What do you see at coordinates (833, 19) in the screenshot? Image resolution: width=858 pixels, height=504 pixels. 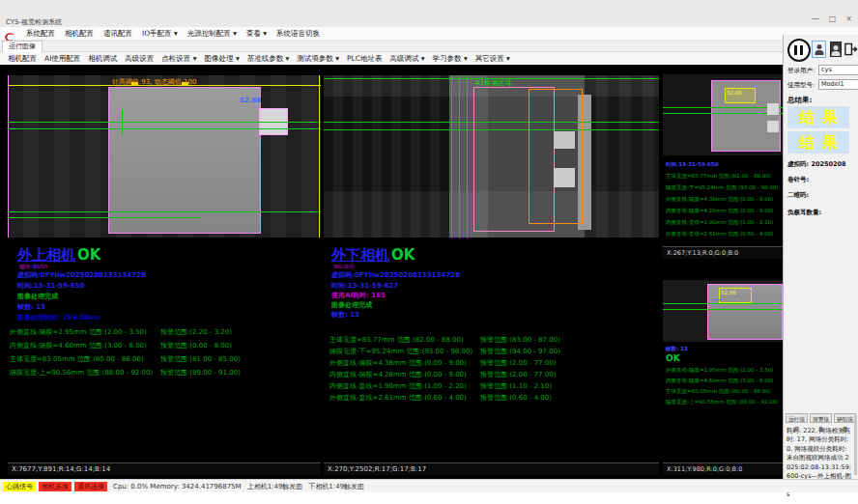 I see `maximize-icon: □` at bounding box center [833, 19].